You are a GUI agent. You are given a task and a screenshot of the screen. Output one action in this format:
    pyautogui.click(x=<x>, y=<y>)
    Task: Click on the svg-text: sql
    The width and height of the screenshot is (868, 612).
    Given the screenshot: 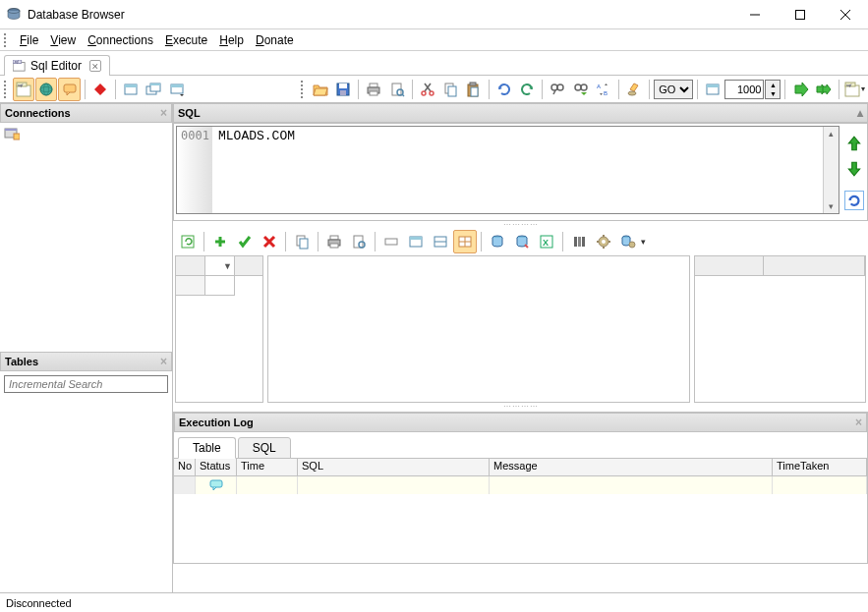 What is the action you would take?
    pyautogui.click(x=20, y=84)
    